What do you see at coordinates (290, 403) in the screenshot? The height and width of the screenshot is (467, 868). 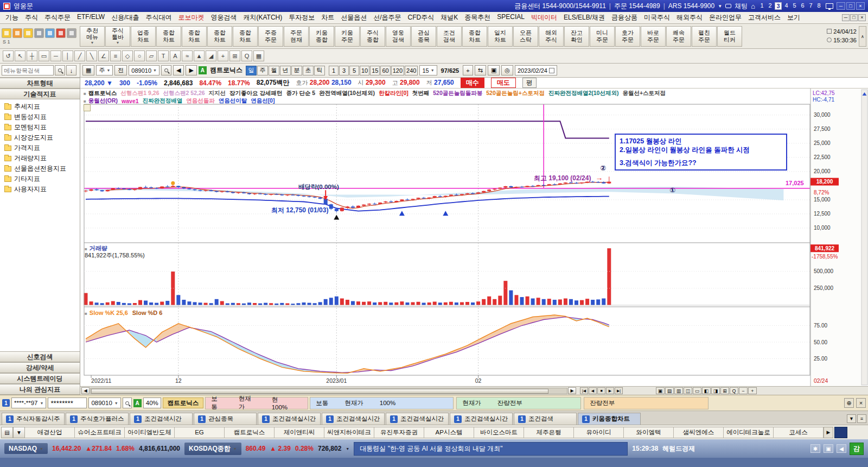 I see `order-option-label: 현100%` at bounding box center [290, 403].